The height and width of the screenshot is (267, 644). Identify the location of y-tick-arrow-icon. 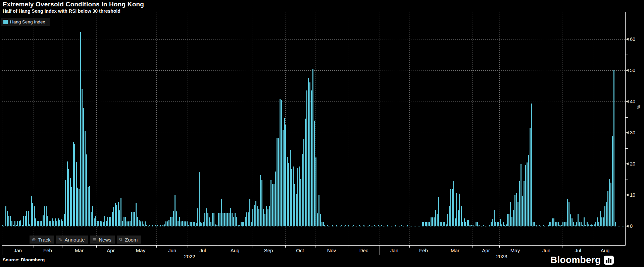
(627, 164).